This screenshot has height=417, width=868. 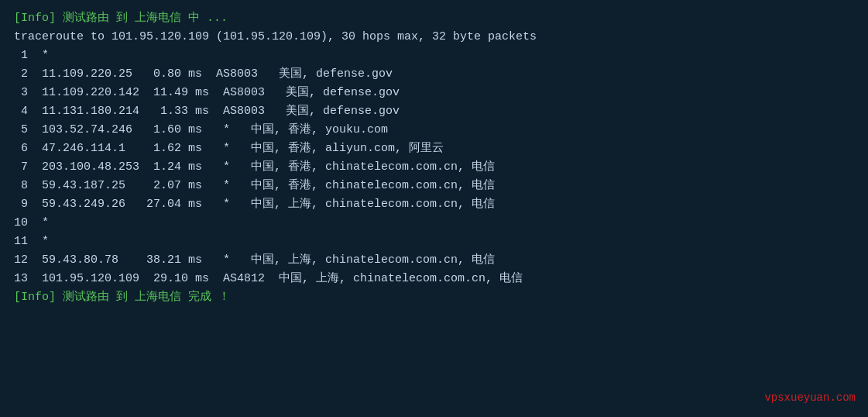 What do you see at coordinates (434, 167) in the screenshot?
I see `terminal-line: 7 203.100.48.253 1.24 ms * 中国, 香港, china…` at bounding box center [434, 167].